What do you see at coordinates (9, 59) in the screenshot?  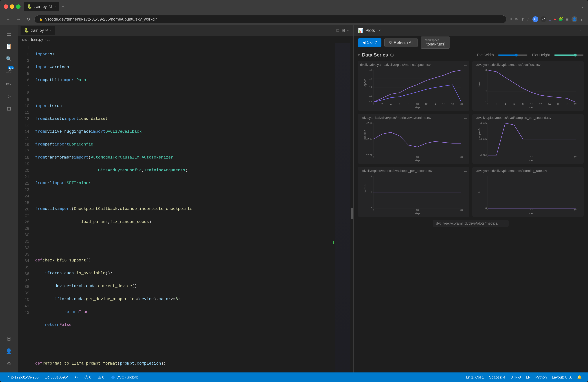 I see `activity-item-search: 🔍` at bounding box center [9, 59].